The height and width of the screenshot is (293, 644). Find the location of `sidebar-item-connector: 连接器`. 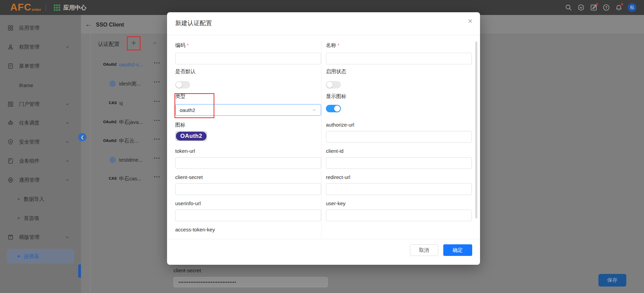

sidebar-item-connector: 连接器 is located at coordinates (40, 256).